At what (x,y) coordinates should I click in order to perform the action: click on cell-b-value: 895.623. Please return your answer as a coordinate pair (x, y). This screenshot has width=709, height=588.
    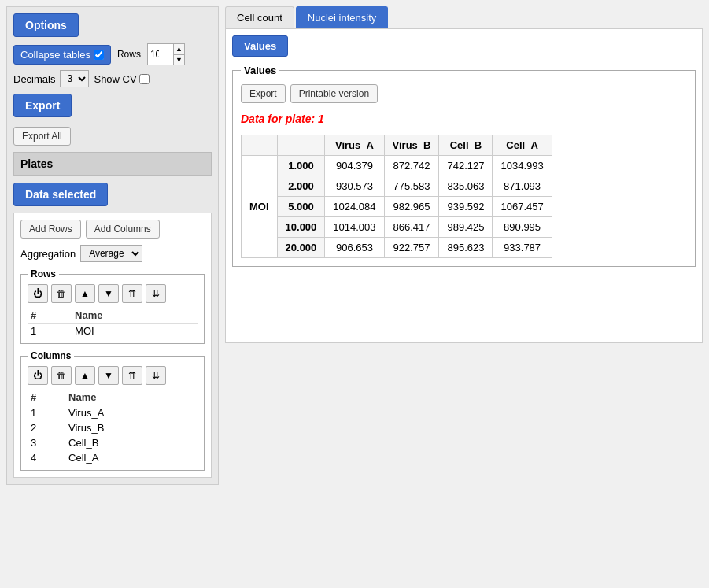
    Looking at the image, I should click on (466, 248).